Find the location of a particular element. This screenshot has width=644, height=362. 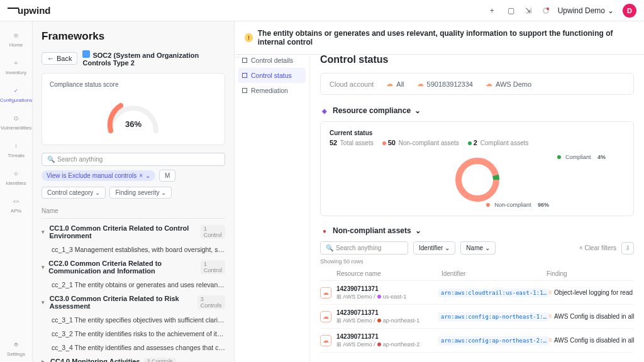

compliance-icon: ◈ is located at coordinates (325, 111).